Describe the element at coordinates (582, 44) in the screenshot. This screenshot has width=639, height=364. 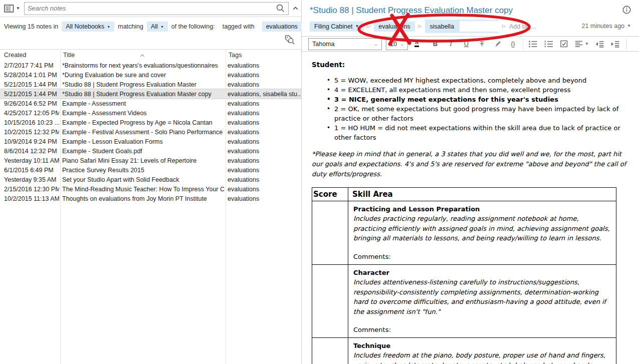
I see `align-dropdown-button: ▼` at that location.